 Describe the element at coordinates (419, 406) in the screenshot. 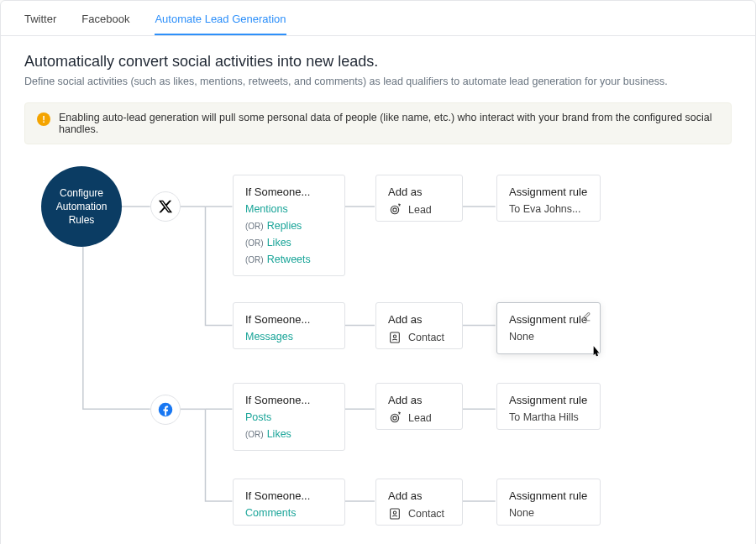

I see `addas-card-facebook-1: Add as Lead` at that location.